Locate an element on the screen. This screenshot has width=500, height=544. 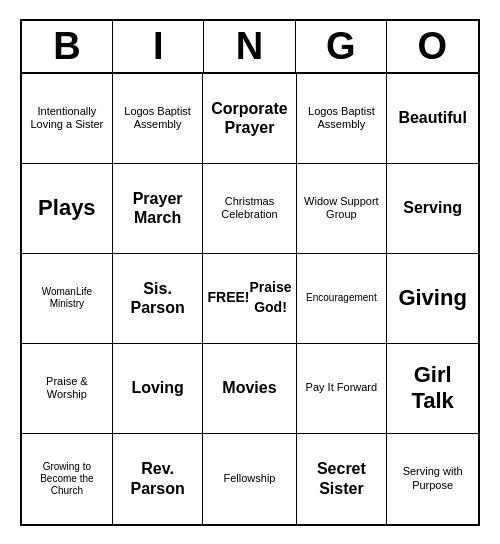
bingo-cell: Plays is located at coordinates (68, 209).